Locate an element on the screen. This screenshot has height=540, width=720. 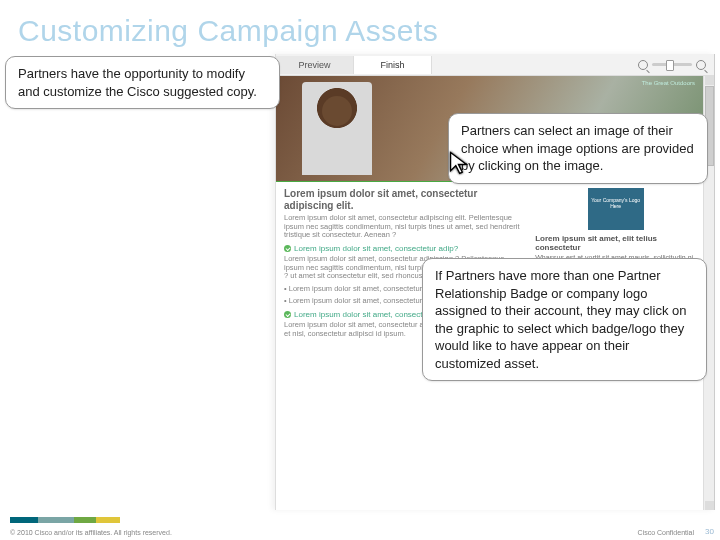
page-number: 30 is located at coordinates (710, 532).